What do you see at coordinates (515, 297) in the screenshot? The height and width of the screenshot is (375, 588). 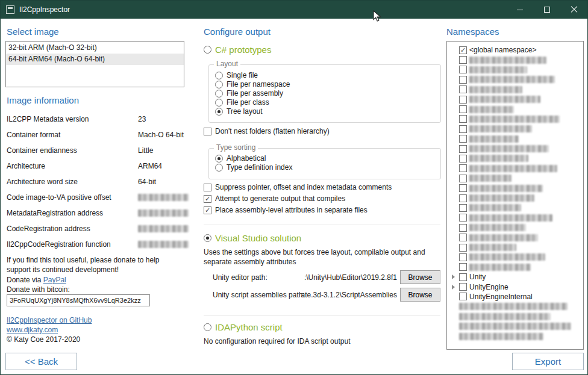 I see `namespace-row-unityengineinternal: UnityEngineInternal` at bounding box center [515, 297].